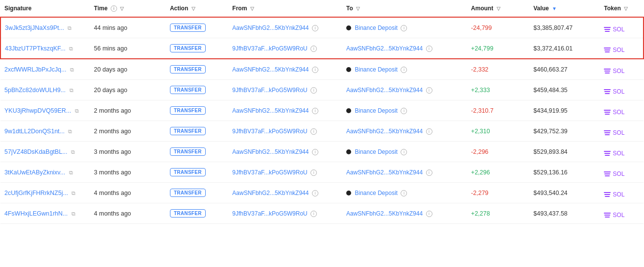  Describe the element at coordinates (550, 90) in the screenshot. I see `value-amount: $459,484.35` at that location.